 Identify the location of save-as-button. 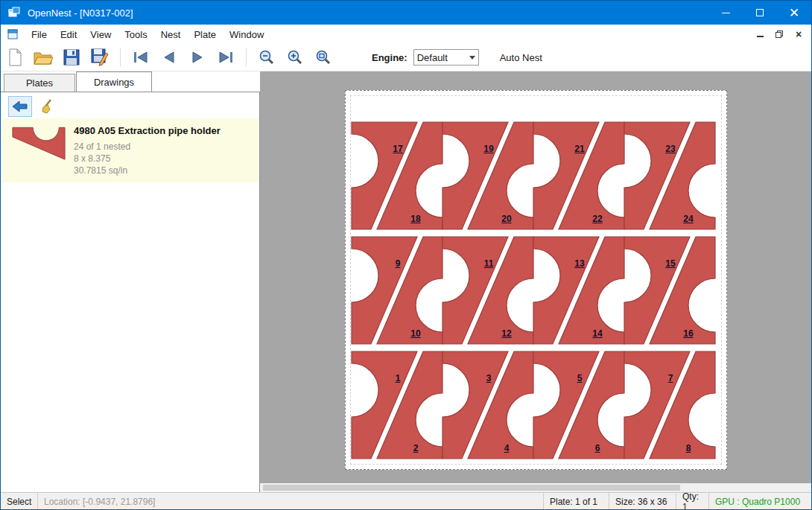
(100, 57).